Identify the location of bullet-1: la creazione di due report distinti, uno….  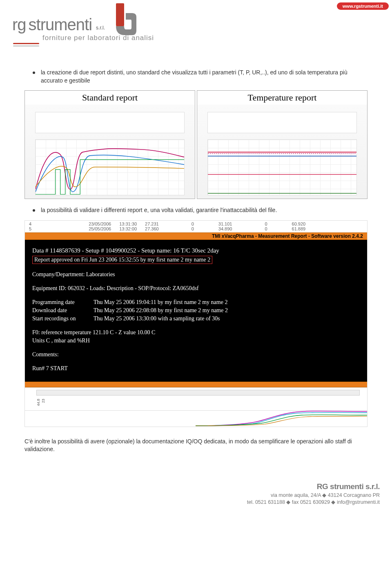
(200, 77).